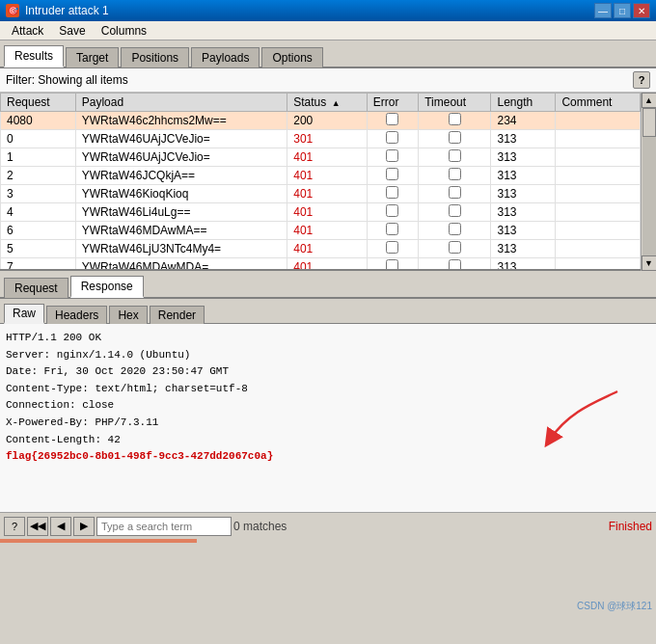 This screenshot has width=656, height=644. Describe the element at coordinates (328, 441) in the screenshot. I see `response-line: Content-Length: 42` at that location.